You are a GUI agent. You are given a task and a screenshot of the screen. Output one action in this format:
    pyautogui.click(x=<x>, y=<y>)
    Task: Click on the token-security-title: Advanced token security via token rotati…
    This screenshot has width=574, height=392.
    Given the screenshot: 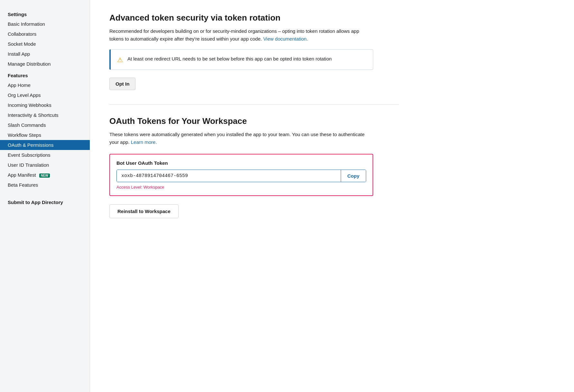 What is the action you would take?
    pyautogui.click(x=332, y=18)
    